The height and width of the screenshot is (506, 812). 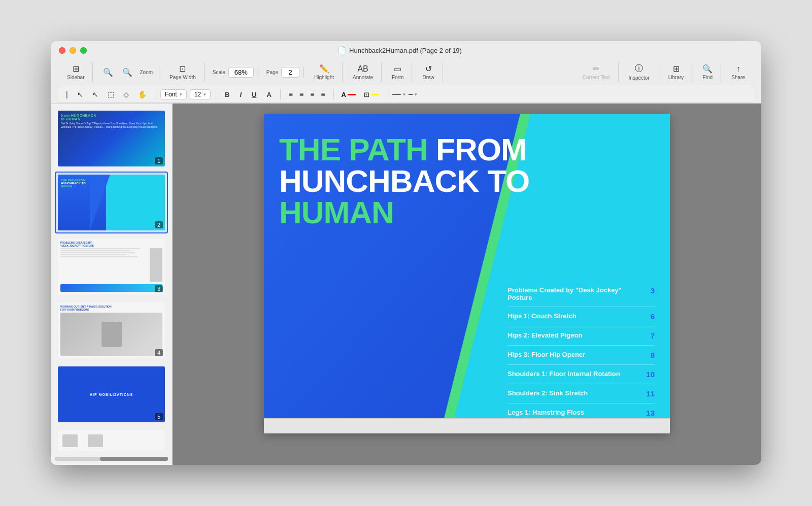 What do you see at coordinates (174, 94) in the screenshot?
I see `font-selector: Font ▾` at bounding box center [174, 94].